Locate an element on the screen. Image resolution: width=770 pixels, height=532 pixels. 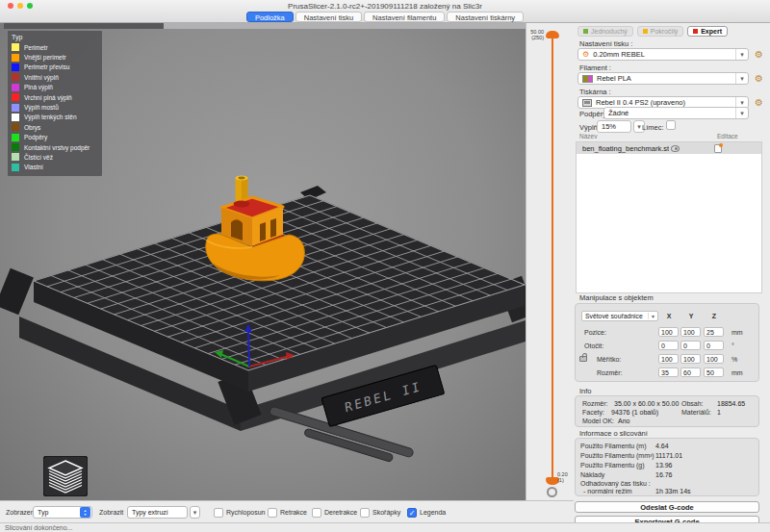
tab-filament-settings: Nastavení filamentu is located at coordinates (404, 17).